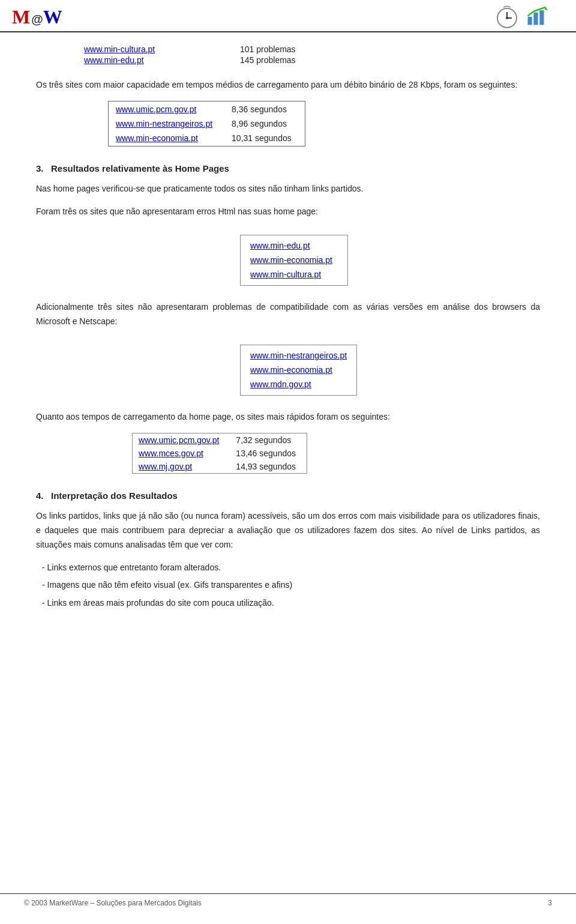 The width and height of the screenshot is (576, 924). Describe the element at coordinates (265, 138) in the screenshot. I see `value-cell: 10,31 segundos` at that location.